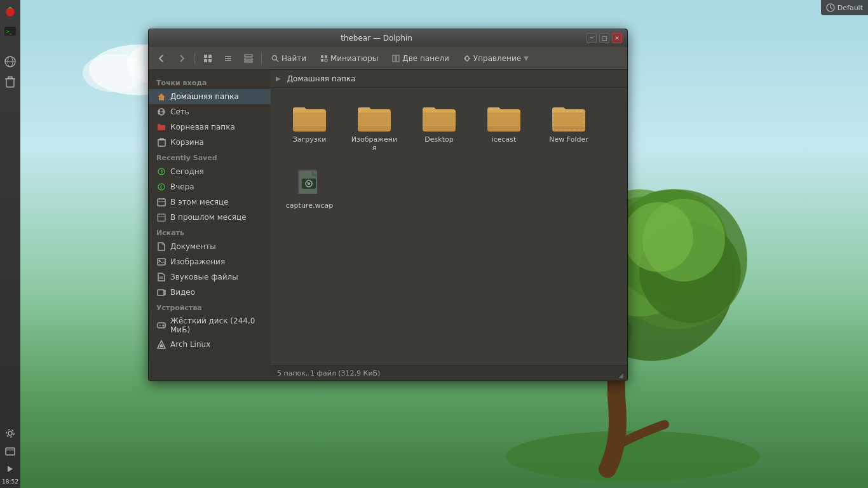  I want to click on list-item: Изображения, so click(374, 127).